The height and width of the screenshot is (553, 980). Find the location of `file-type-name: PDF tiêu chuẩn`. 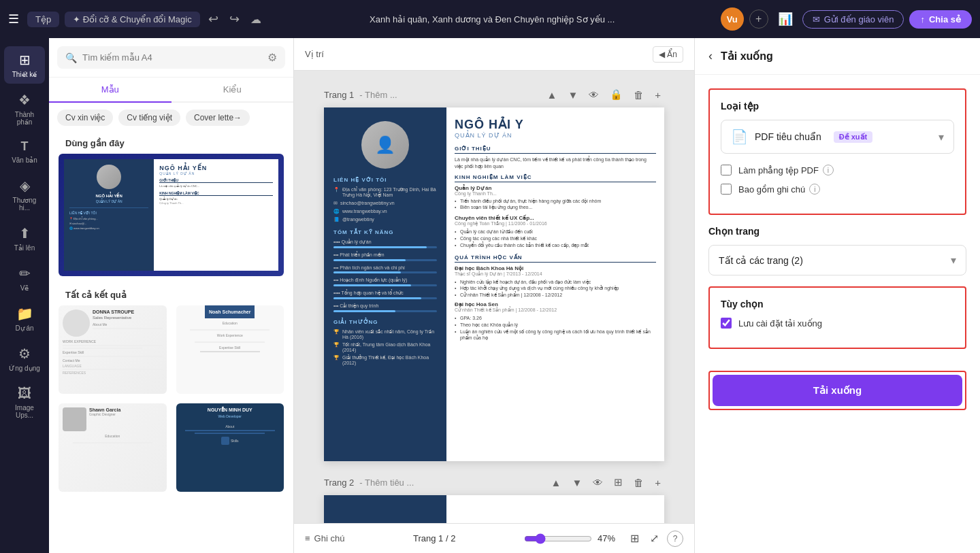

file-type-name: PDF tiêu chuẩn is located at coordinates (788, 137).